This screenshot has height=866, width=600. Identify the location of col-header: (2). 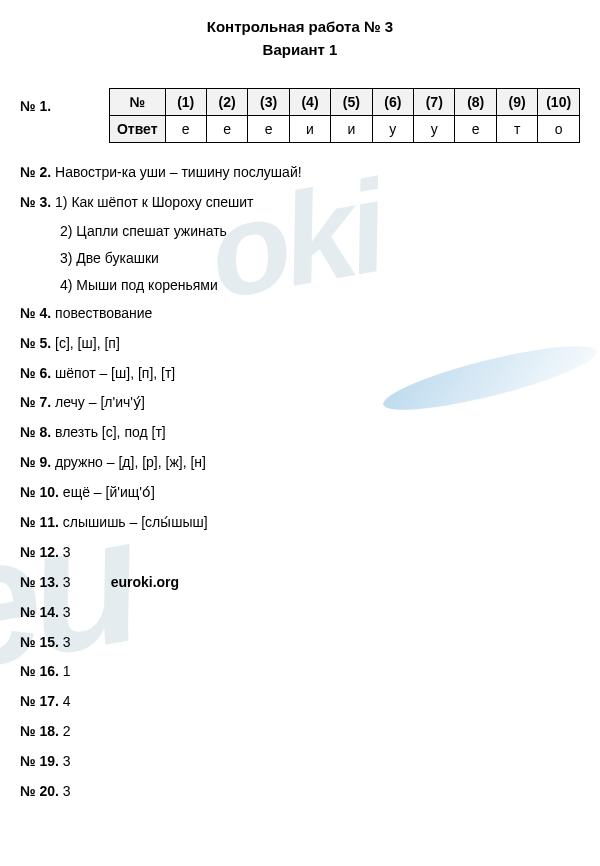
(226, 102).